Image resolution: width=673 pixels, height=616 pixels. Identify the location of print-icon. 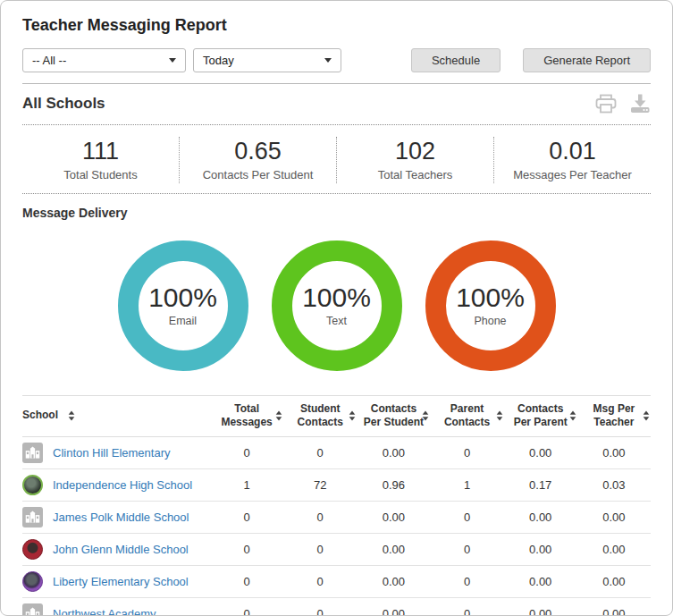
(606, 109).